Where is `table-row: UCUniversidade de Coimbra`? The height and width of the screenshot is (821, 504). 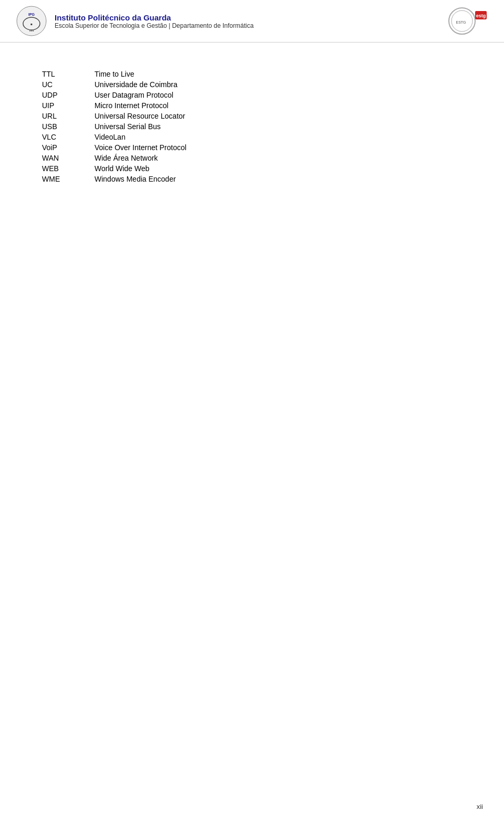 table-row: UCUniversidade de Coimbra is located at coordinates (257, 85).